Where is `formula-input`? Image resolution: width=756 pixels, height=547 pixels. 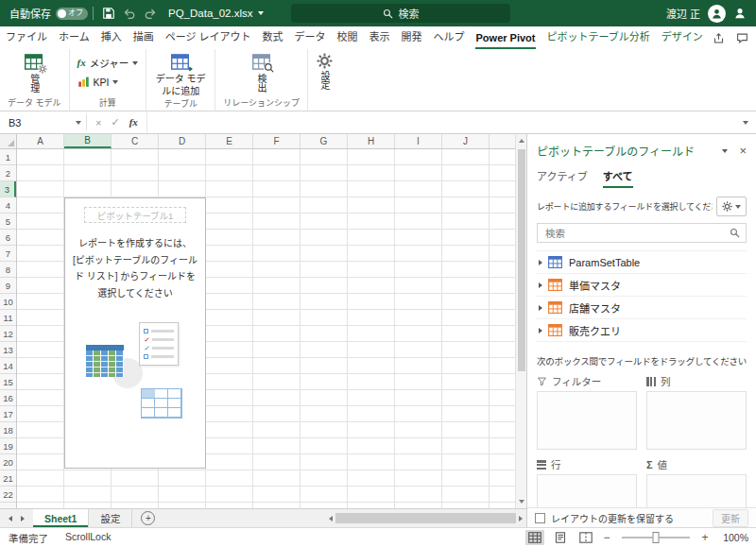
formula-input is located at coordinates (440, 123).